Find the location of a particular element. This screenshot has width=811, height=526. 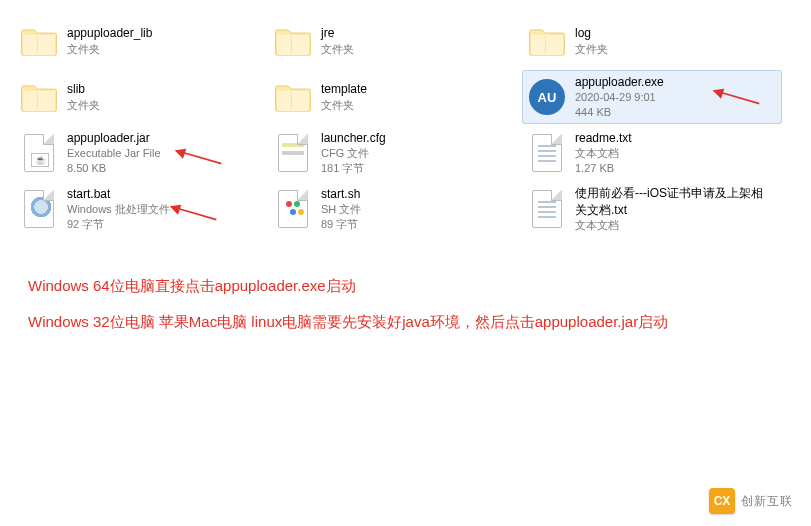

file-name: appuploader.exe is located at coordinates (620, 82).